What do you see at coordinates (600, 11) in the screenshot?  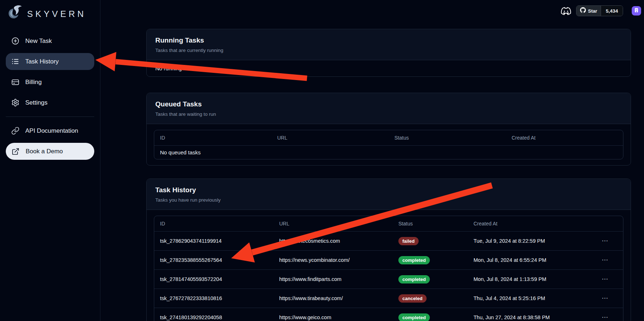 I see `github-star-widget: Star 5,434` at bounding box center [600, 11].